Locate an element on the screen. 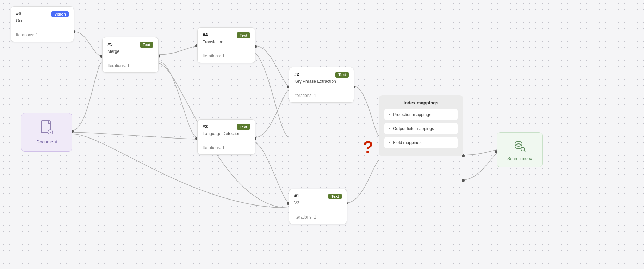  node-1-id: #1 is located at coordinates (297, 196).